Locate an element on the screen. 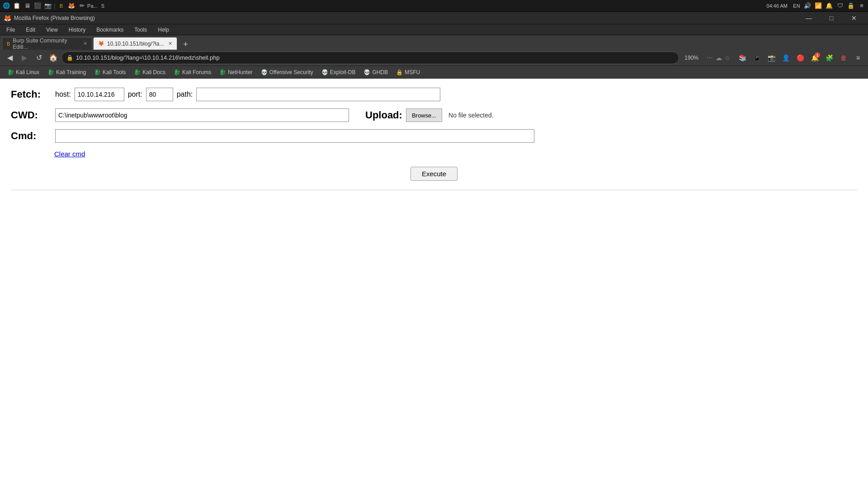  bookmark-msfu: 🔒 MSFU is located at coordinates (408, 72).